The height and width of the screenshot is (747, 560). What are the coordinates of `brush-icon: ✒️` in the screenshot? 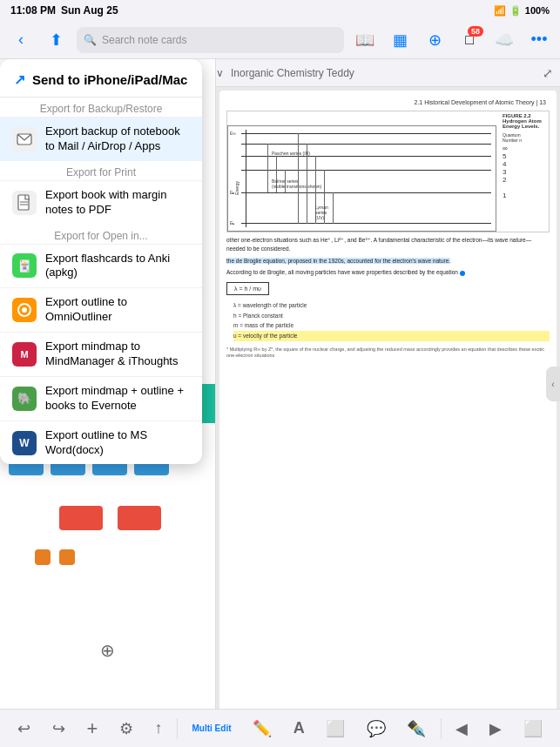 It's located at (416, 729).